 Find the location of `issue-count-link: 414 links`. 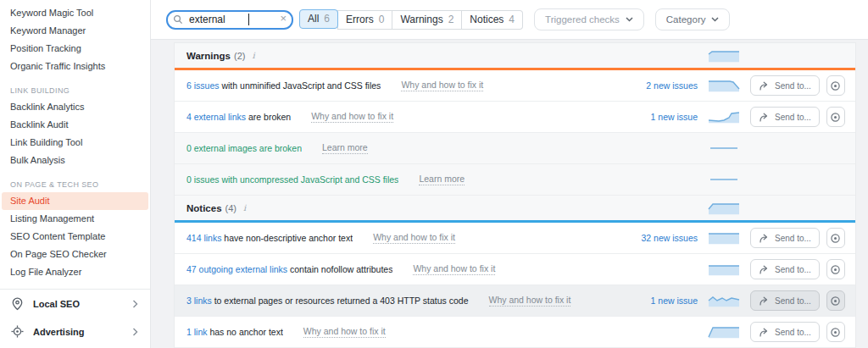

issue-count-link: 414 links is located at coordinates (203, 238).